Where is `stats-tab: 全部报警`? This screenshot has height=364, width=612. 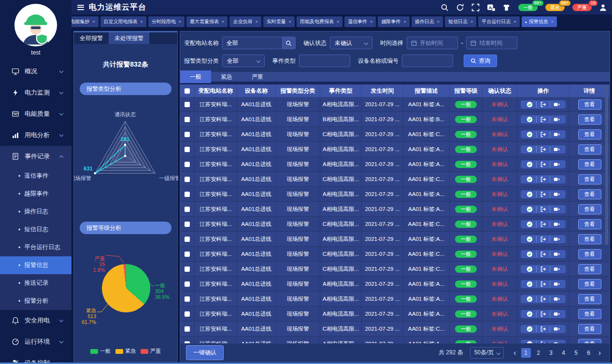 stats-tab: 全部报警 is located at coordinates (91, 38).